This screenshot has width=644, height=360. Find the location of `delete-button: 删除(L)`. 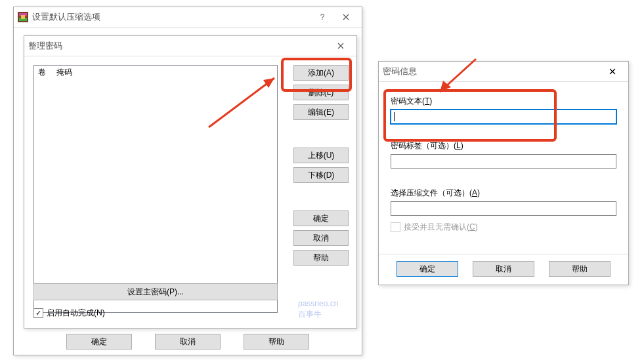

delete-button: 删除(L) is located at coordinates (321, 92).